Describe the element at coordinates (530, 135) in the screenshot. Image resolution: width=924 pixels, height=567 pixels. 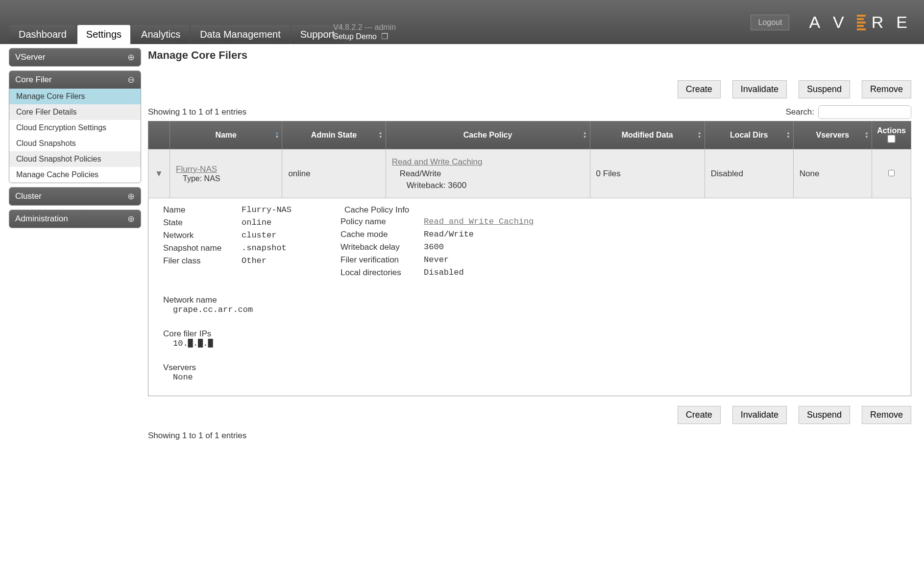
I see `table-header-row: Name▲▼Admin State▲▼Cache Policy▲▼Modifie…` at that location.